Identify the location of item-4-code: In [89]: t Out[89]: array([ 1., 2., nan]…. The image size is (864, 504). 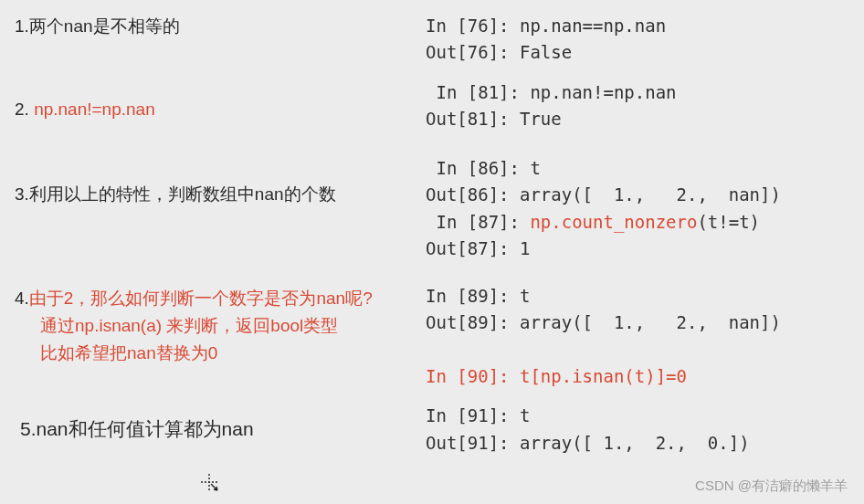
(637, 337).